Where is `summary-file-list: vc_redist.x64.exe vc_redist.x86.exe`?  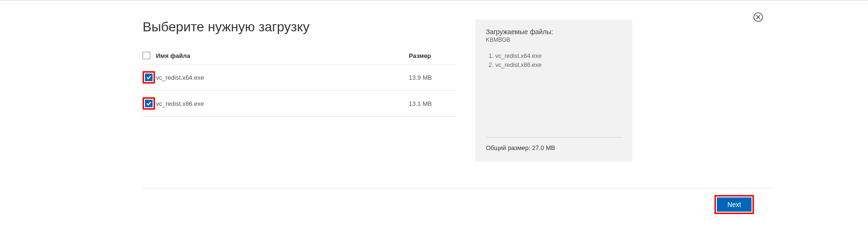 summary-file-list: vc_redist.x64.exe vc_redist.x86.exe is located at coordinates (554, 61).